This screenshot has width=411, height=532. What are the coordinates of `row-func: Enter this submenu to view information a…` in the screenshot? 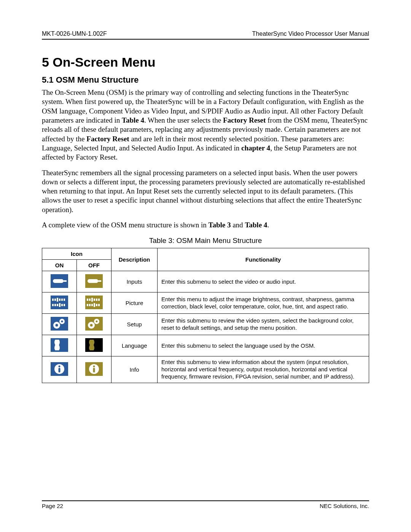 It's located at (263, 369).